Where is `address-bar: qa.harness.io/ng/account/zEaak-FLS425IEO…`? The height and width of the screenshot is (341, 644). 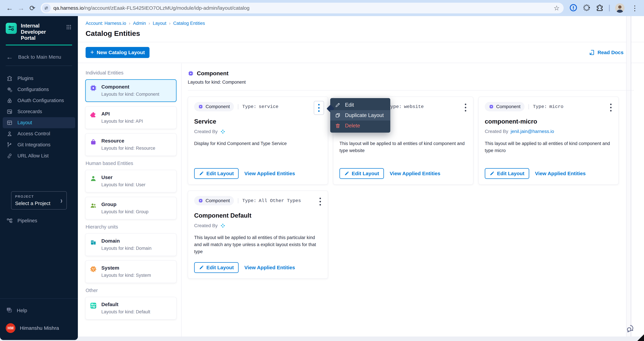
address-bar: qa.harness.io/ng/account/zEaak-FLS425IEO… is located at coordinates (302, 8).